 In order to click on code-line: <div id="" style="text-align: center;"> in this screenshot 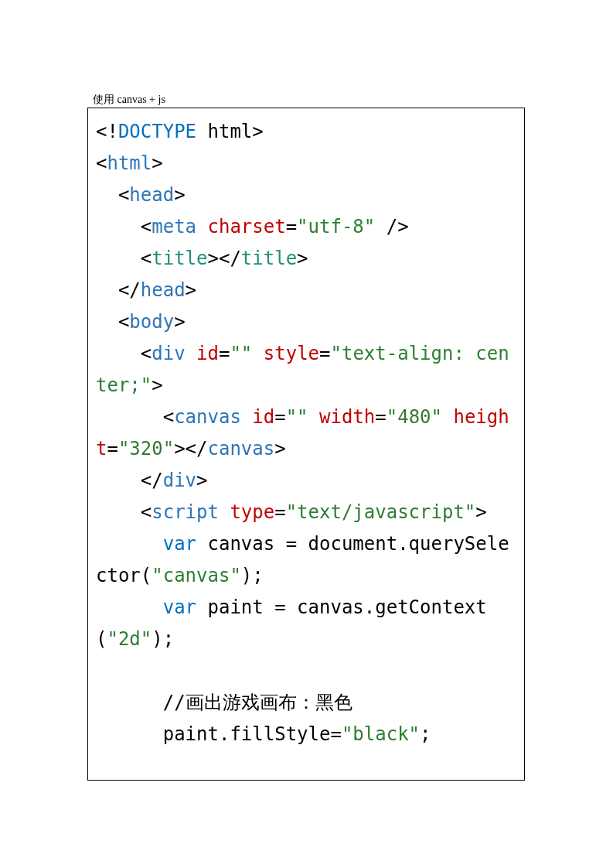, I will do `click(306, 370)`.